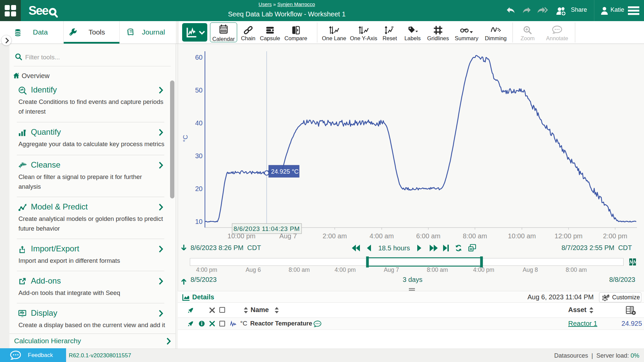  I want to click on svg-text: 40, so click(199, 123).